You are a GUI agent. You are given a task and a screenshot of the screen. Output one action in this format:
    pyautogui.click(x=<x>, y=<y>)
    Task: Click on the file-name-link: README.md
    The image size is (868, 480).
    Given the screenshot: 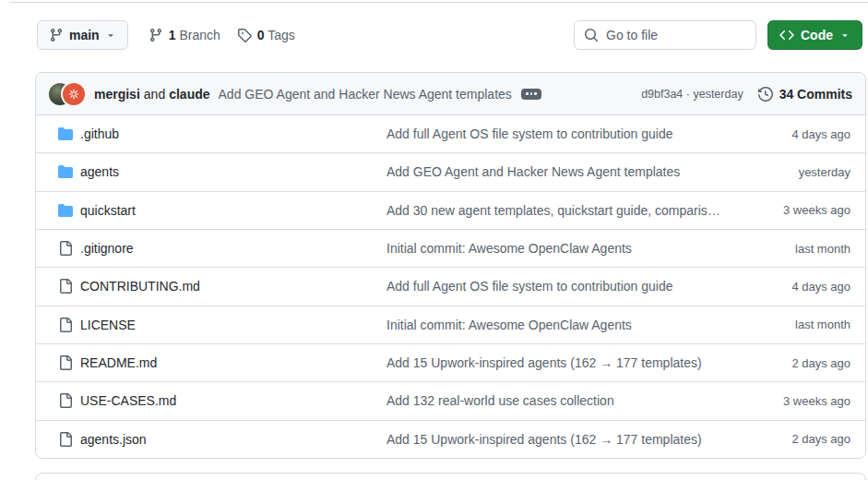 What is the action you would take?
    pyautogui.click(x=230, y=363)
    